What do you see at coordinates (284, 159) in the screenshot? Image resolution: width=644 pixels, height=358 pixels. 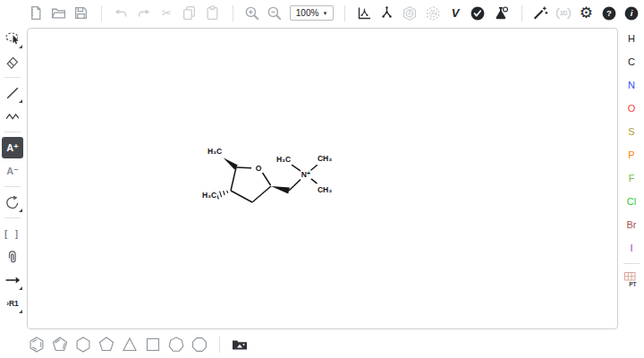 I see `atom-label-n-methyl-left: H₃C` at bounding box center [284, 159].